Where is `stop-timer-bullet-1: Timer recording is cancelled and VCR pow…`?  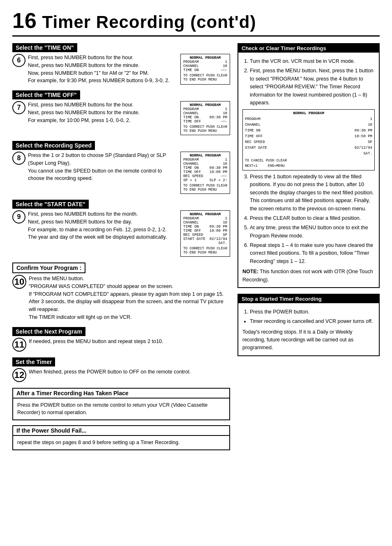 stop-timer-bullet-1: Timer recording is cancelled and VCR pow… is located at coordinates (312, 321).